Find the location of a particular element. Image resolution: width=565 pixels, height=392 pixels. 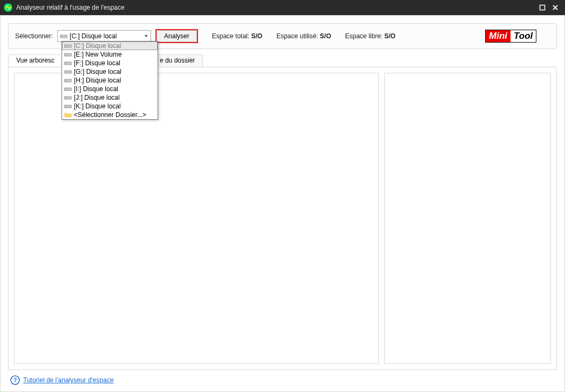

minitool-logo: Mini Tool is located at coordinates (518, 36).